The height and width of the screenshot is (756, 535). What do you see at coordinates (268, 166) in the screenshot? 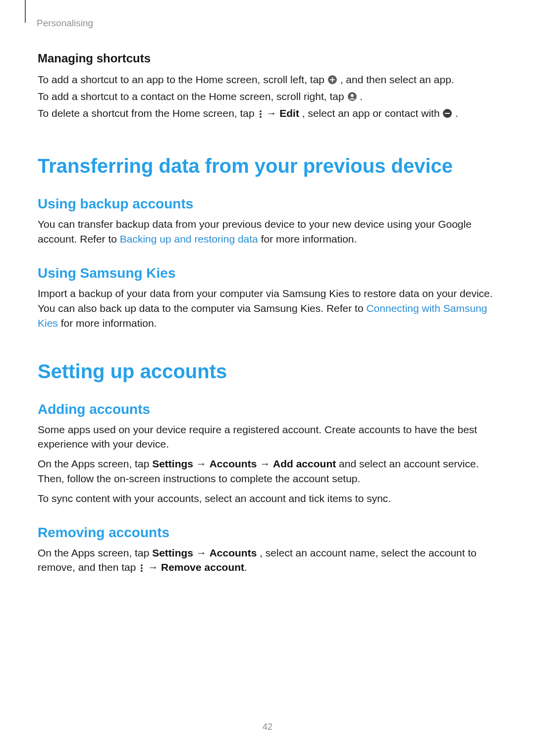
I see `heading-transferring-data: Transferring data from your previous dev…` at bounding box center [268, 166].